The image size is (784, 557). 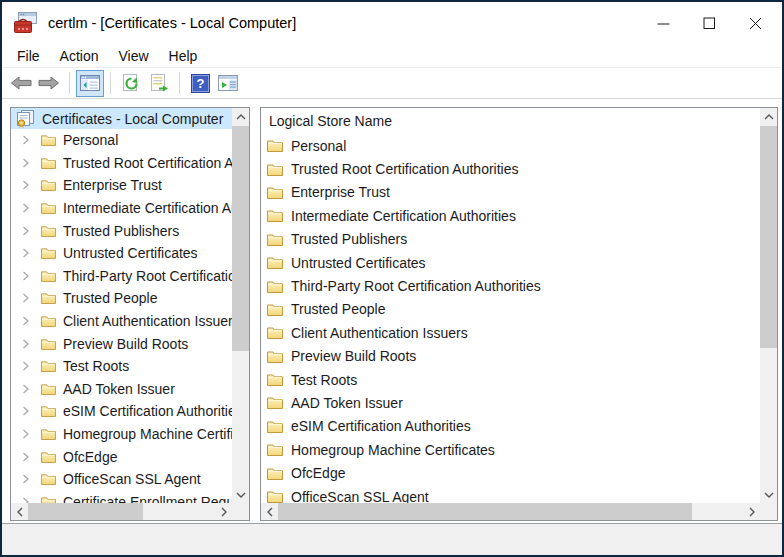 What do you see at coordinates (28, 56) in the screenshot?
I see `menu-item: File` at bounding box center [28, 56].